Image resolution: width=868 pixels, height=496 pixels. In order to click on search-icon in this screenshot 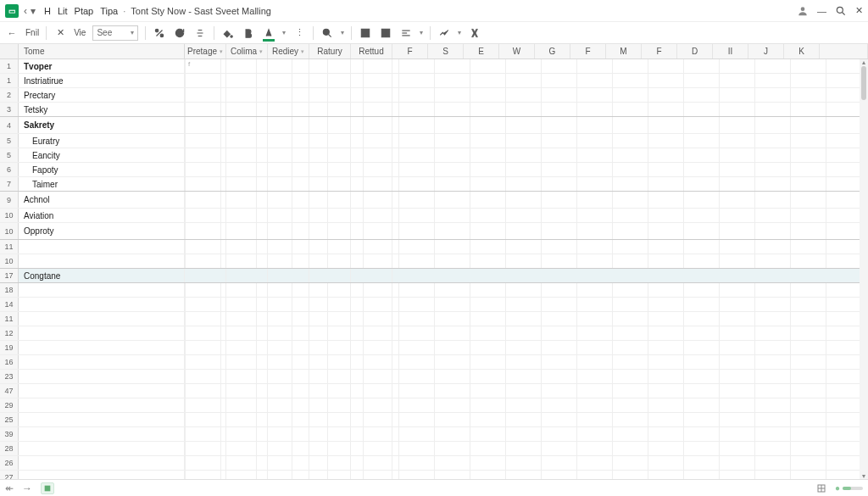, I will do `click(841, 11)`.